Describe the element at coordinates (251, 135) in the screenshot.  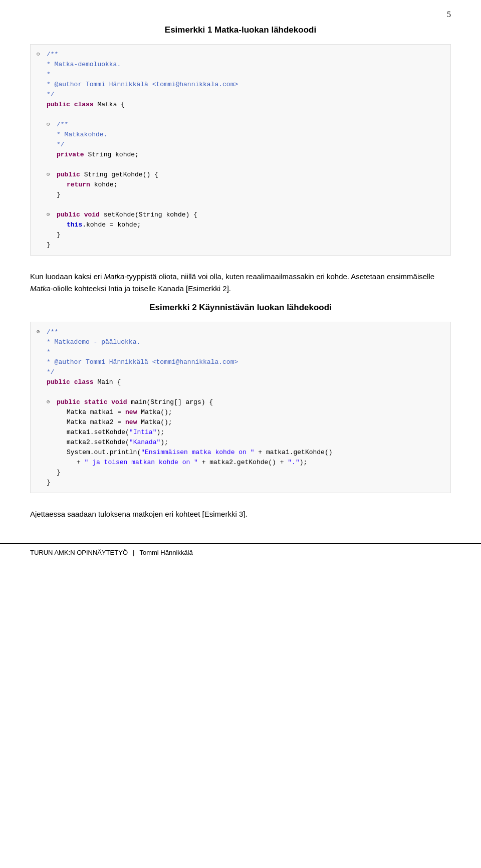
I see `code-text: * Matkakohde.` at that location.